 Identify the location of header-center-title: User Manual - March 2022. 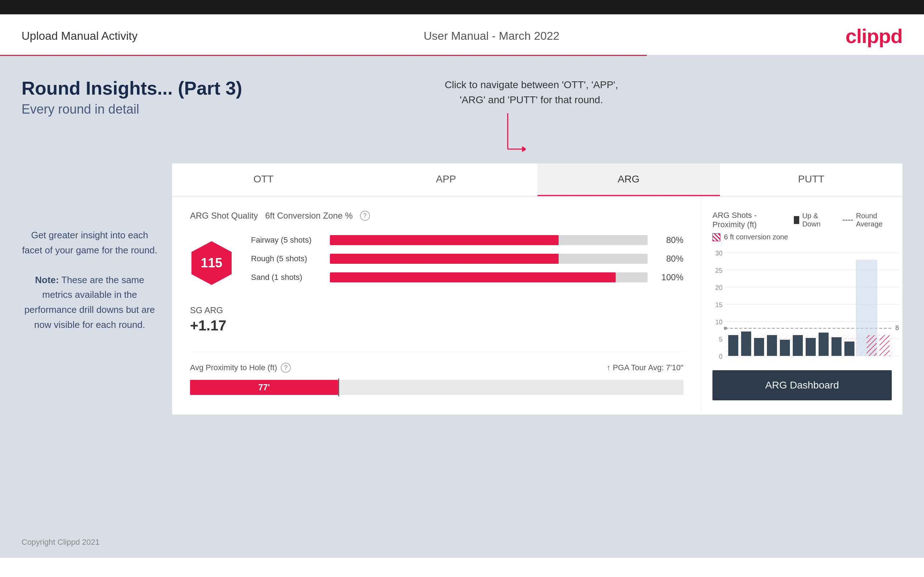
(492, 36).